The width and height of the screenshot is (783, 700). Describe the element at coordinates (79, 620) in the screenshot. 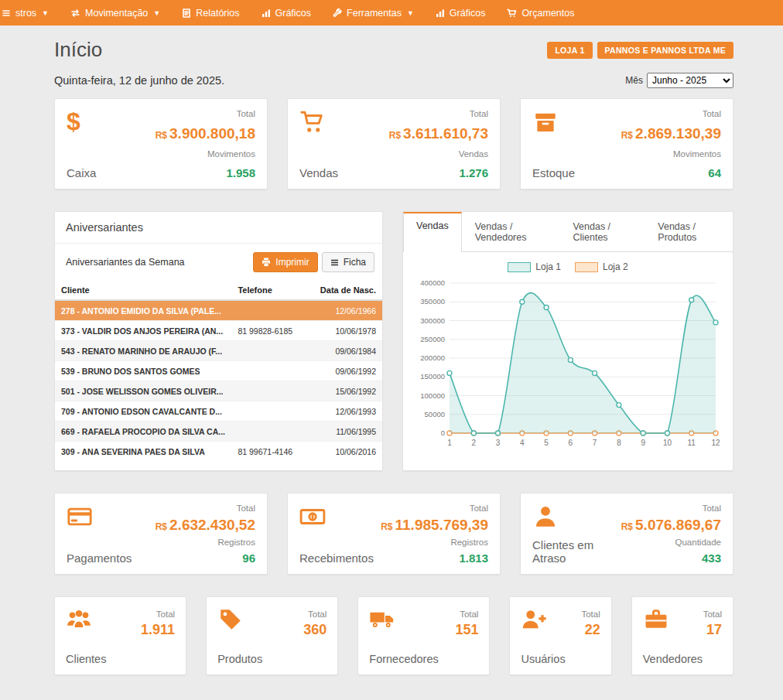

I see `users-icon` at that location.